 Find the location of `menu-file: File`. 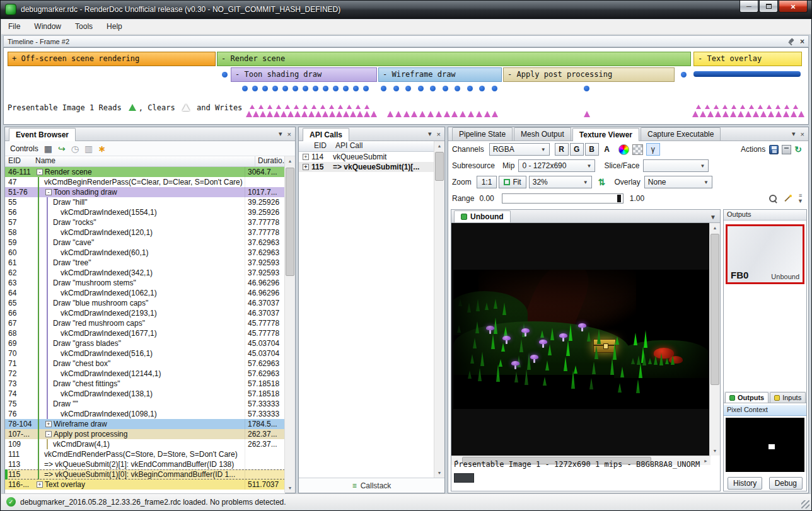

menu-file: File is located at coordinates (14, 26).